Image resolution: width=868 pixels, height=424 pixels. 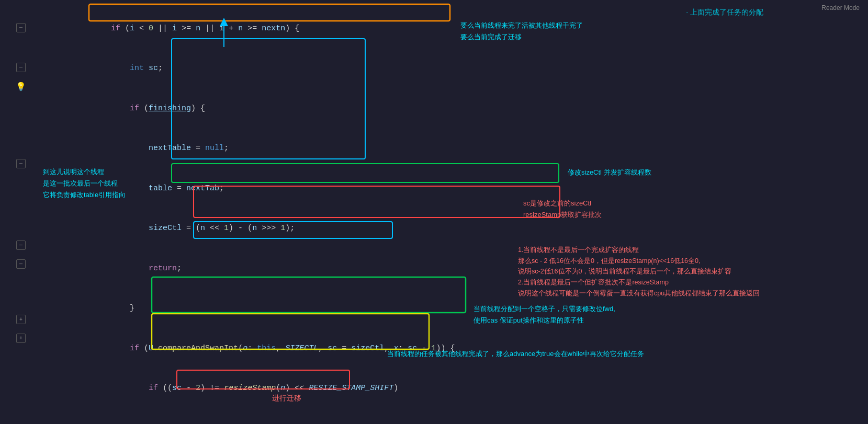 I want to click on annotation-migration: 进行迁移, so click(x=287, y=398).